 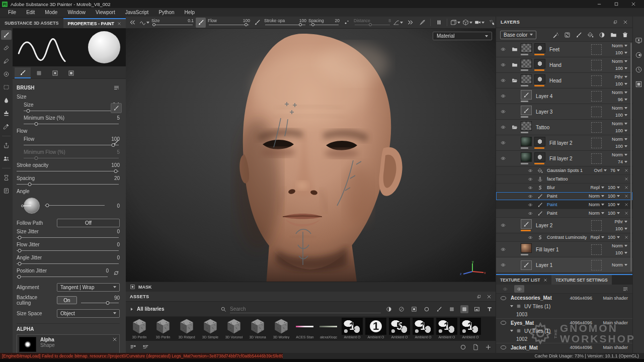 What do you see at coordinates (6, 48) in the screenshot?
I see `eraser-tool-button` at bounding box center [6, 48].